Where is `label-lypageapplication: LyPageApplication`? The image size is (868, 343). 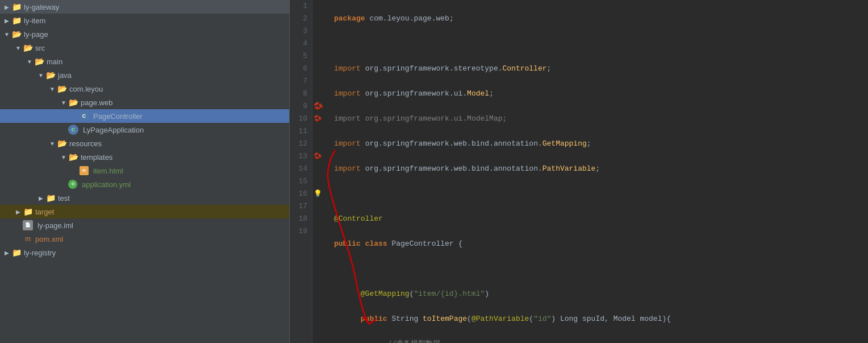 label-lypageapplication: LyPageApplication is located at coordinates (186, 130).